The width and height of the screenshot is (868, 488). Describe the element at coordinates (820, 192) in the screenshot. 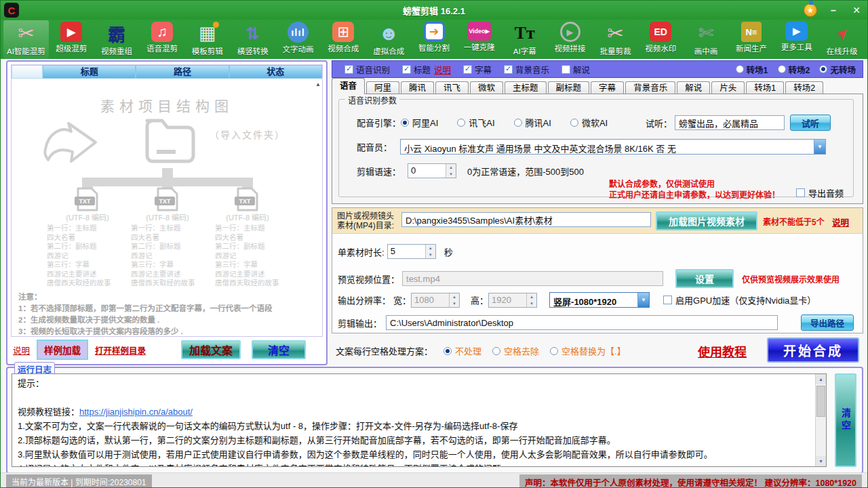

I see `checkbox-export-audio: 导出音频` at that location.